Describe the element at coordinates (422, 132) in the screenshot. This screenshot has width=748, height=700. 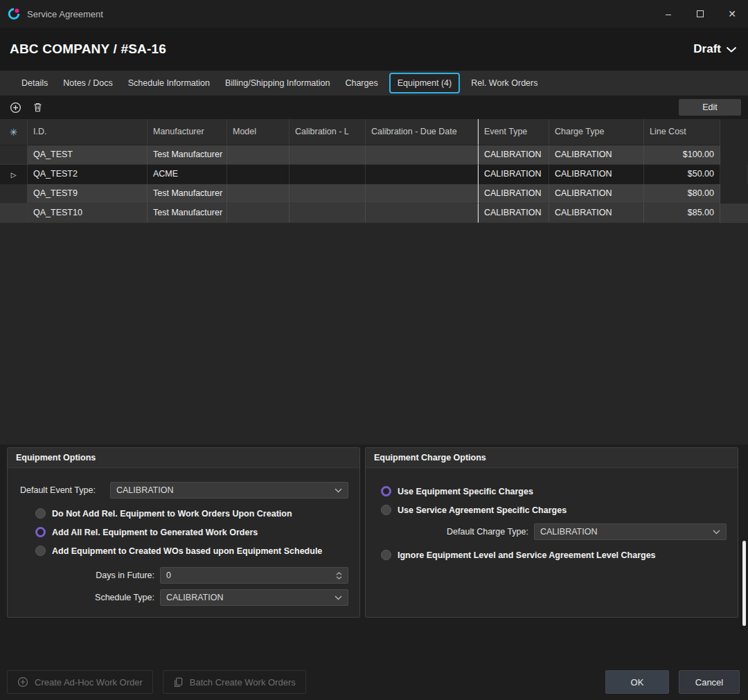
I see `column-header-calibration-due: Calibration - Due Date` at that location.